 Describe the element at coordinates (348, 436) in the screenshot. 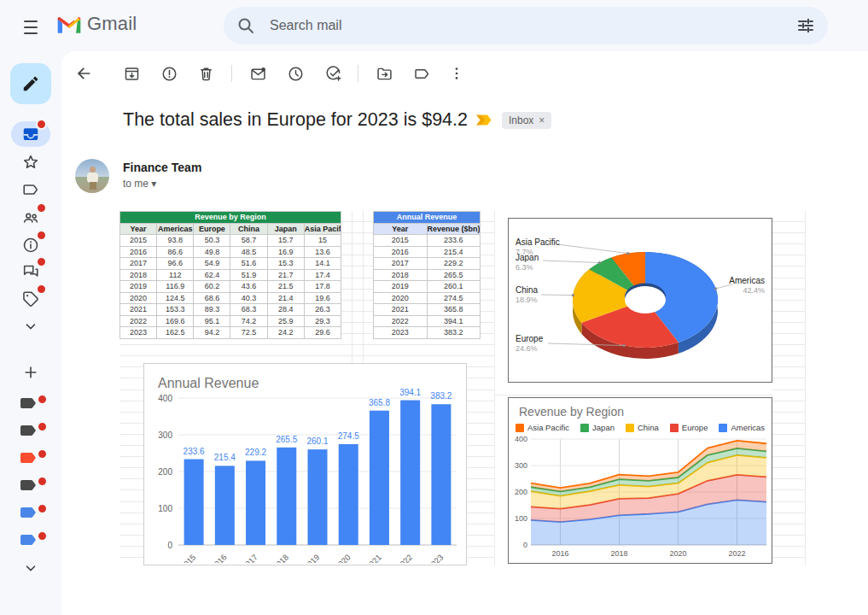

I see `svg-text: 274.5` at that location.